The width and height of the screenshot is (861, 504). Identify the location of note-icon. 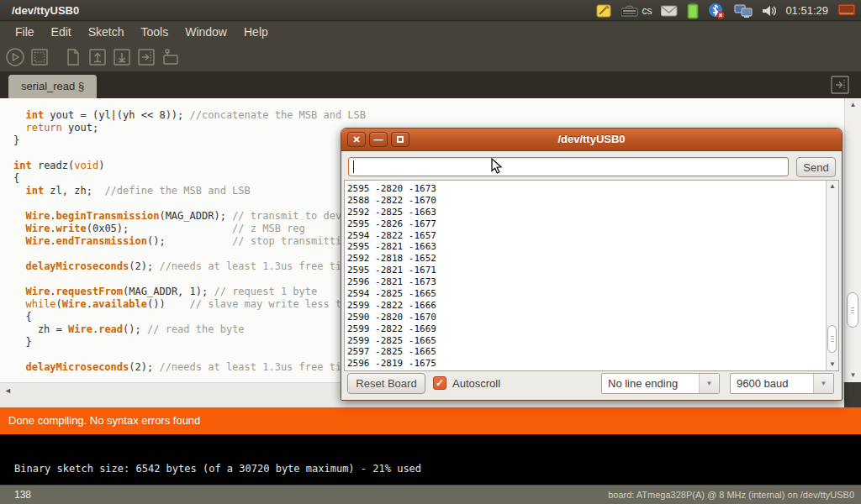
(604, 11).